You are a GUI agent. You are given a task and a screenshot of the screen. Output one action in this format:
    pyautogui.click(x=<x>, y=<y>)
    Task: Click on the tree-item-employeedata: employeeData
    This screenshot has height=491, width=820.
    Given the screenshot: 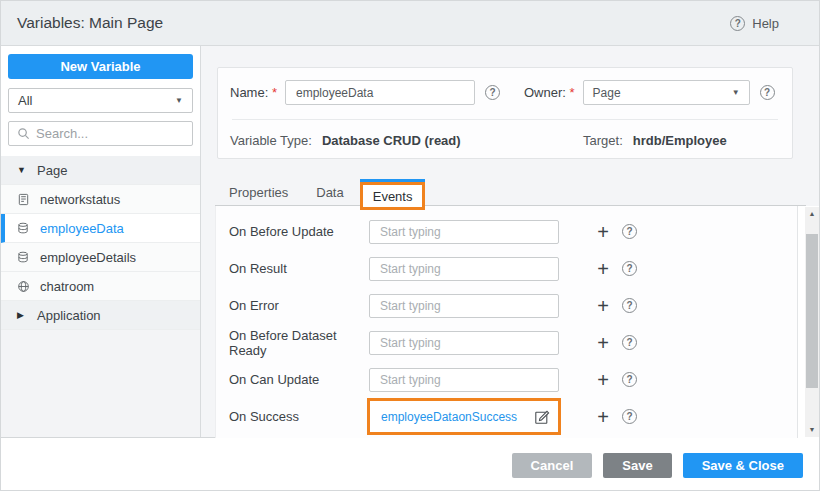 What is the action you would take?
    pyautogui.click(x=100, y=228)
    